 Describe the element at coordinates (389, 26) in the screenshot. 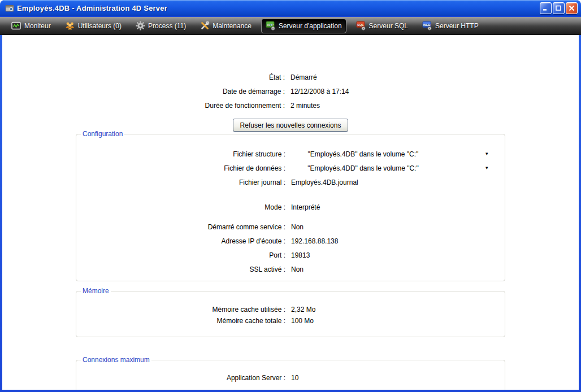

I see `toolbar-item-label: Serveur SQL` at that location.